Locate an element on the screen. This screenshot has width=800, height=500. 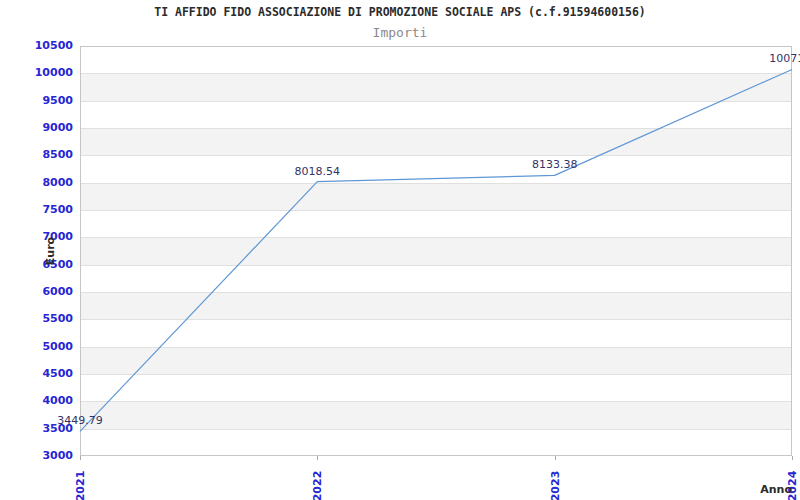
y-tick-label: 4000 is located at coordinates (36, 401).